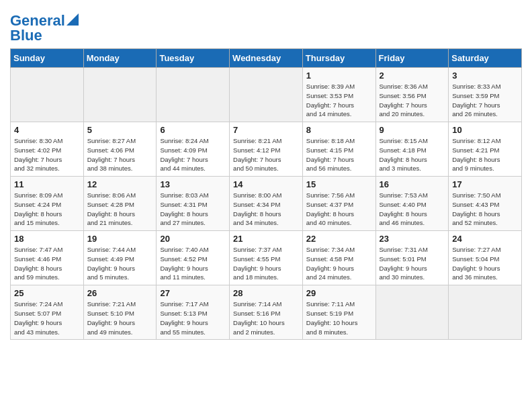  Describe the element at coordinates (193, 313) in the screenshot. I see `calendar-cell: 27Sunrise: 7:17 AM Sunset: 5:13 PM Dayli…` at that location.